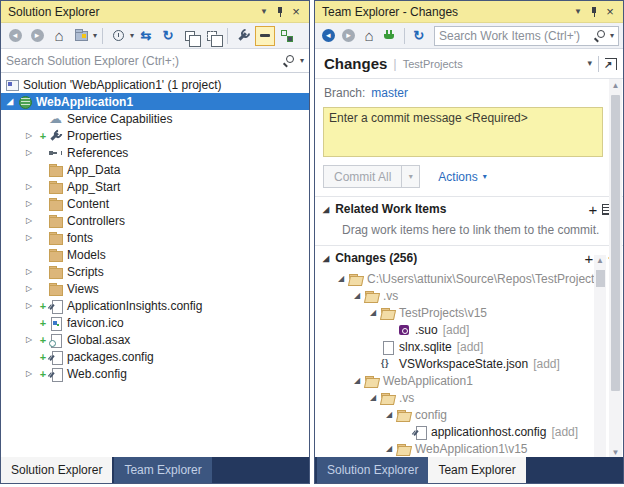  What do you see at coordinates (469, 258) in the screenshot?
I see `changes-section-header: ◢ Changes (256) + ···` at bounding box center [469, 258].